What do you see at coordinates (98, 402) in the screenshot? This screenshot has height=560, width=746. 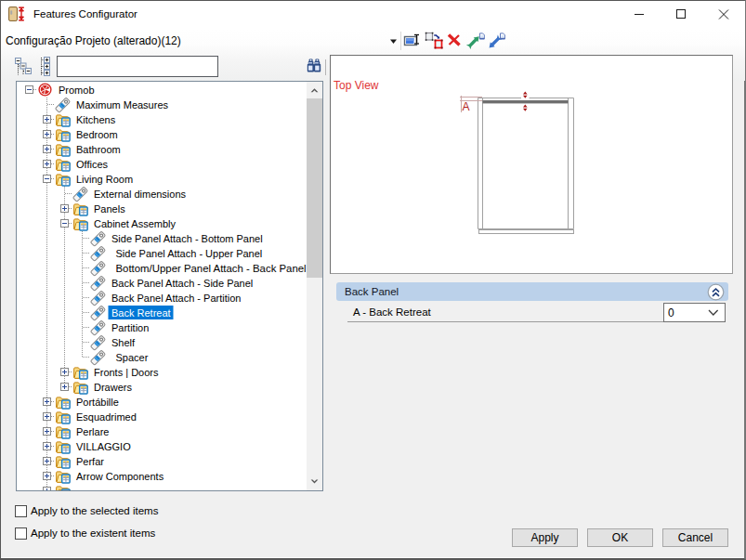 I see `svg-text: Portábille` at bounding box center [98, 402].